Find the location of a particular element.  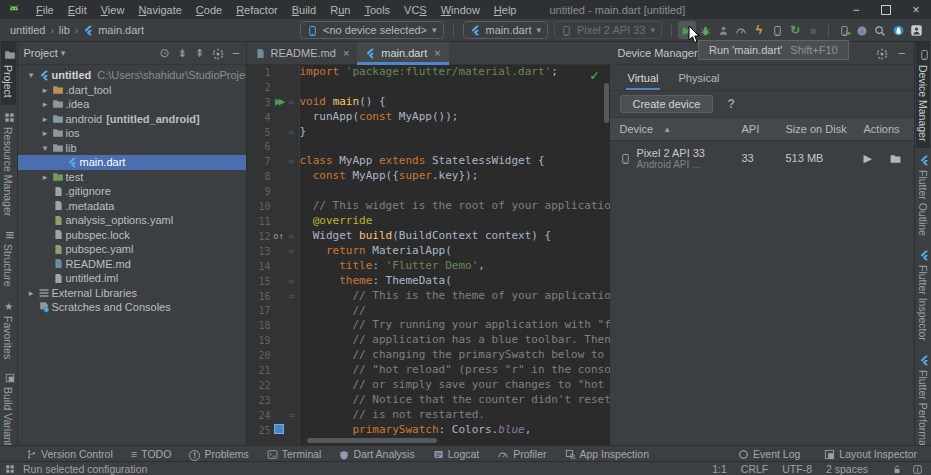

tool-window-button-version-control: Version Control is located at coordinates (70, 454).